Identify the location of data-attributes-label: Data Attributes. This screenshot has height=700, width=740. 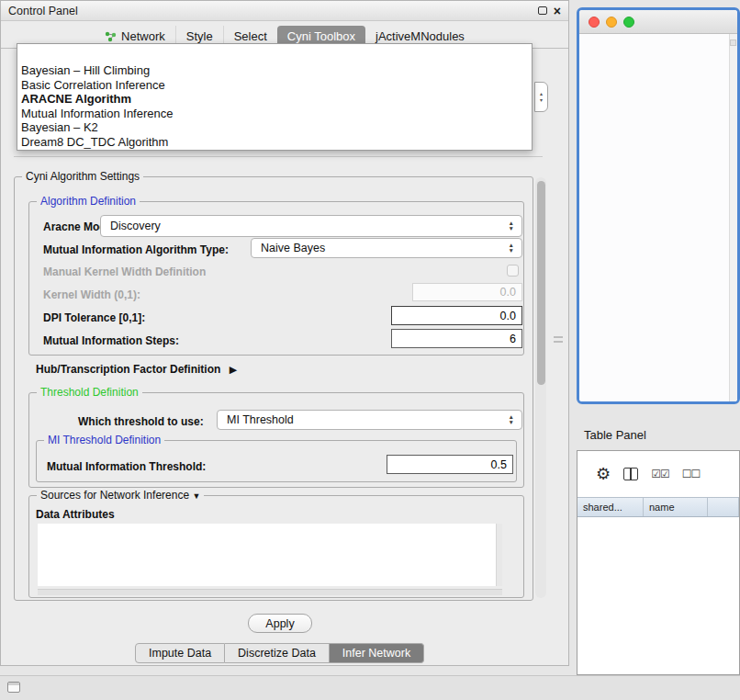
(75, 514).